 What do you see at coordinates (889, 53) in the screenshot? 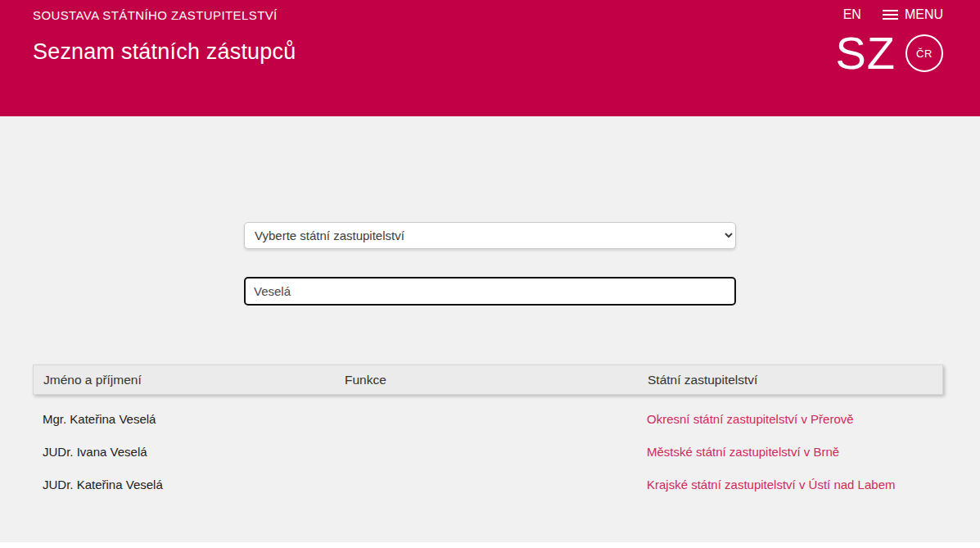
I see `sz-logo: SZ ČR` at bounding box center [889, 53].